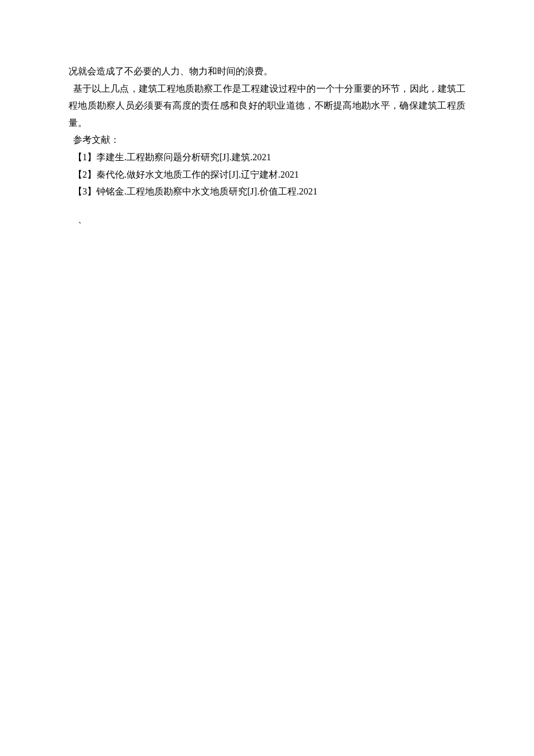 This screenshot has width=534, height=756. Describe the element at coordinates (267, 219) in the screenshot. I see `stray-mark: 、` at that location.